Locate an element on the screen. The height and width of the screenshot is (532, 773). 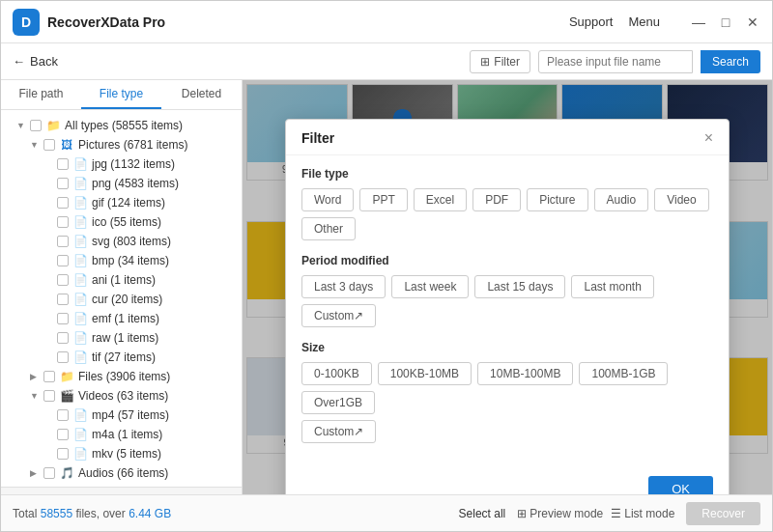
tree-item-svg: 📄 svg (803 items) is located at coordinates (122, 241).